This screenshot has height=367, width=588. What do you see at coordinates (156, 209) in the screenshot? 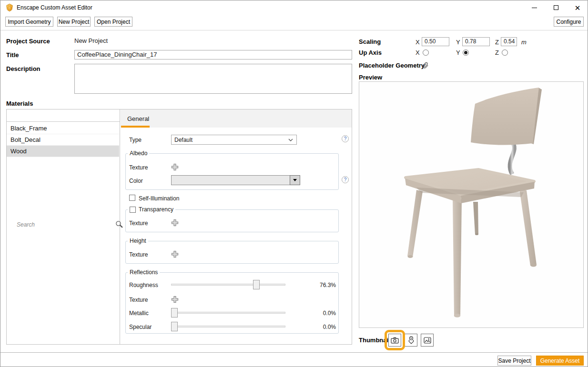
I see `transparency-legend: Transparency` at bounding box center [156, 209].